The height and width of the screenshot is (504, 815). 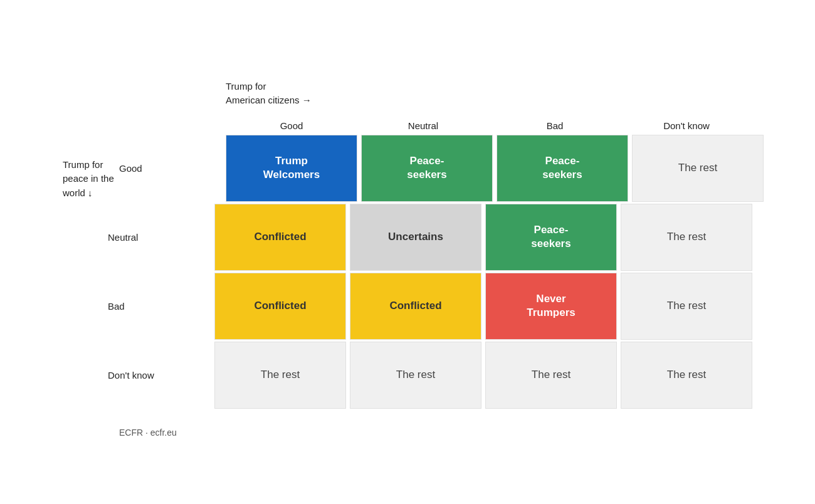 I want to click on cell-0-1: Peace- seekers, so click(x=427, y=168).